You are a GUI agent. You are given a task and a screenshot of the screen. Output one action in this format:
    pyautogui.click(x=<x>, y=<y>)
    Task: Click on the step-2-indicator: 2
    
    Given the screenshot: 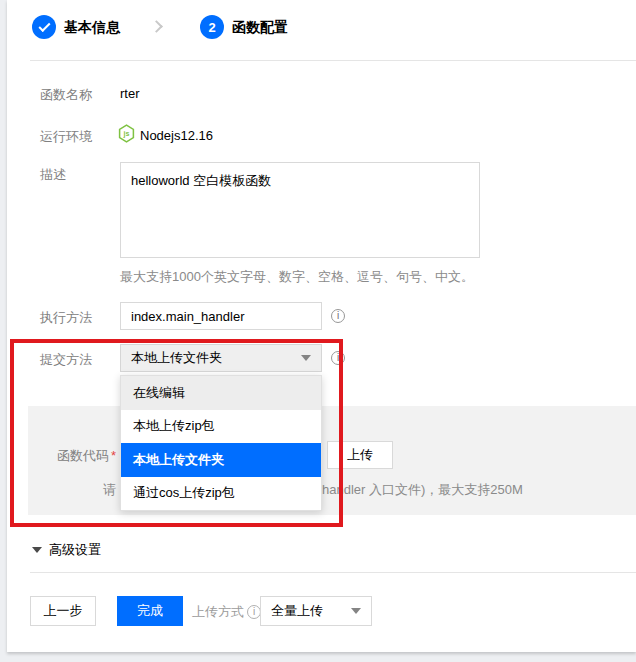 What is the action you would take?
    pyautogui.click(x=212, y=27)
    